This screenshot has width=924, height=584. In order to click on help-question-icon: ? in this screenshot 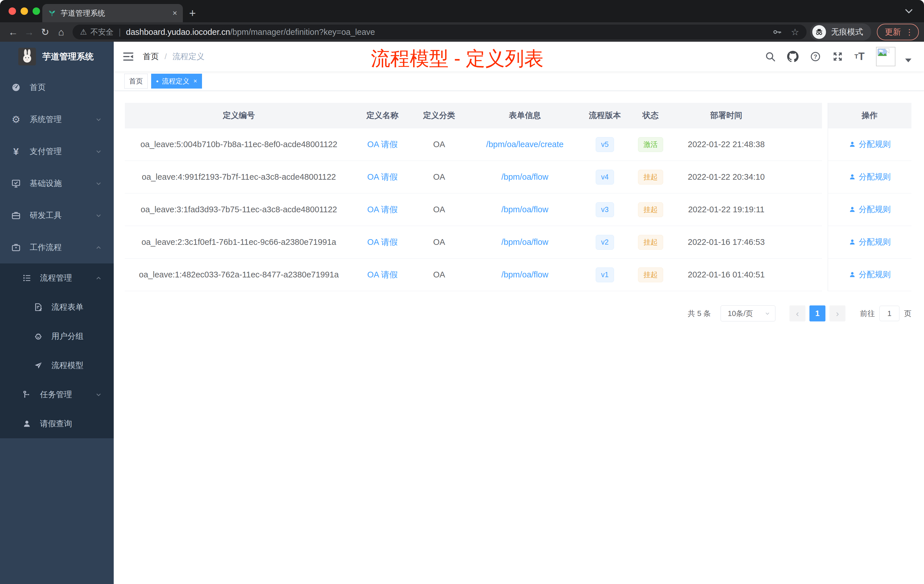, I will do `click(815, 57)`.